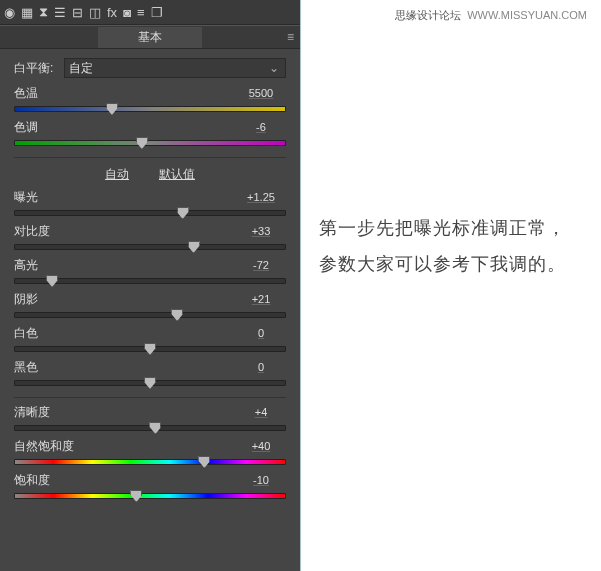  Describe the element at coordinates (32, 232) in the screenshot. I see `contrast-label: 对比度` at that location.